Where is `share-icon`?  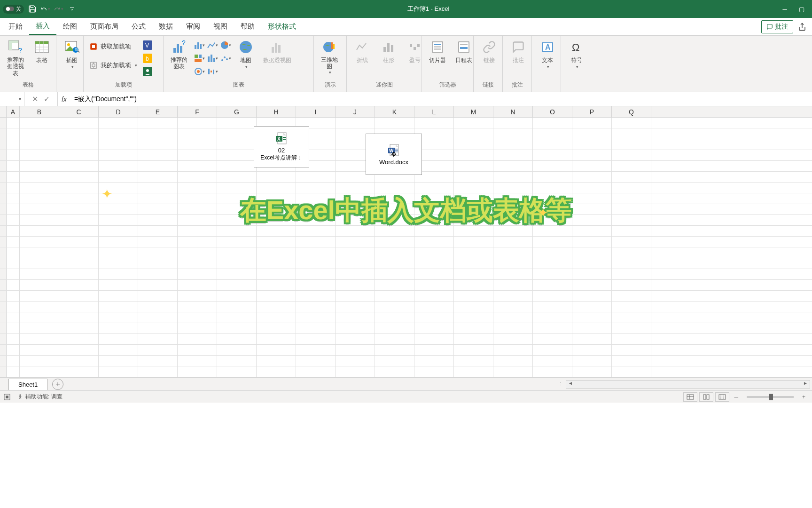 share-icon is located at coordinates (802, 27).